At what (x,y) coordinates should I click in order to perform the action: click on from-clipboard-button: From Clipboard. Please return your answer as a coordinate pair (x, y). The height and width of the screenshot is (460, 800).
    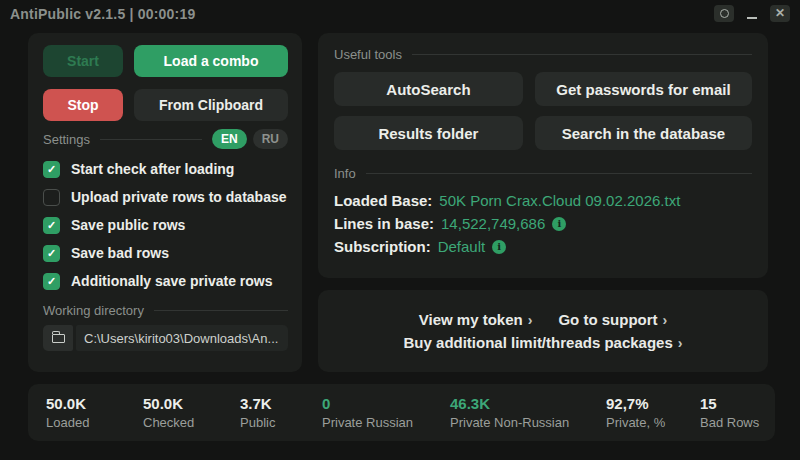
    Looking at the image, I should click on (211, 105).